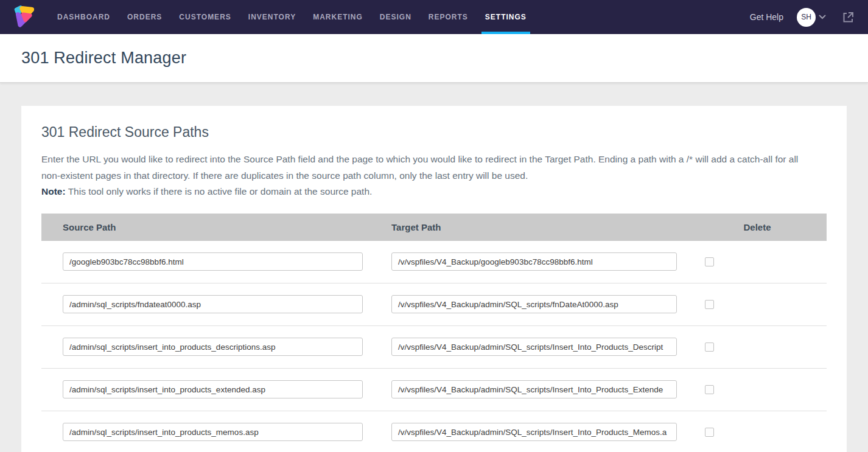 The width and height of the screenshot is (868, 452). What do you see at coordinates (434, 133) in the screenshot?
I see `card-heading: 301 Redirect Source Paths` at bounding box center [434, 133].